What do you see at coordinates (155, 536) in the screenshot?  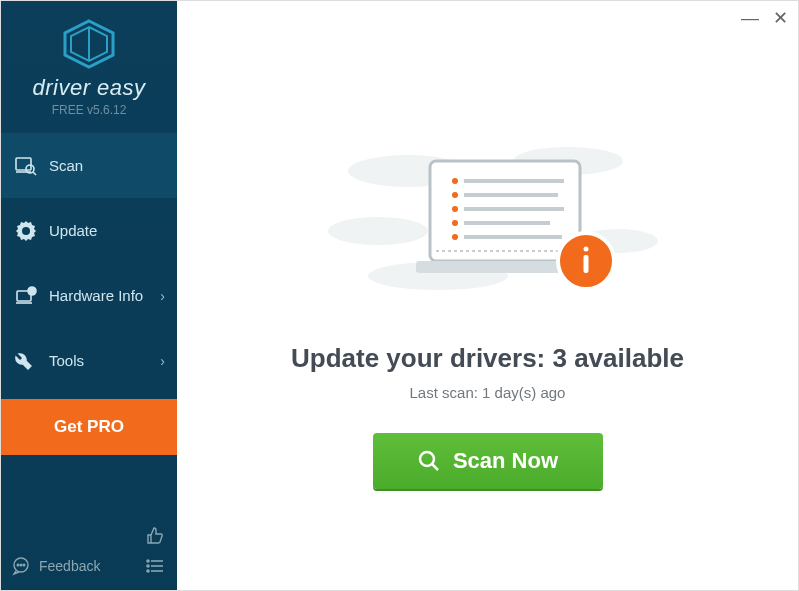 I see `thumbs-up-button` at bounding box center [155, 536].